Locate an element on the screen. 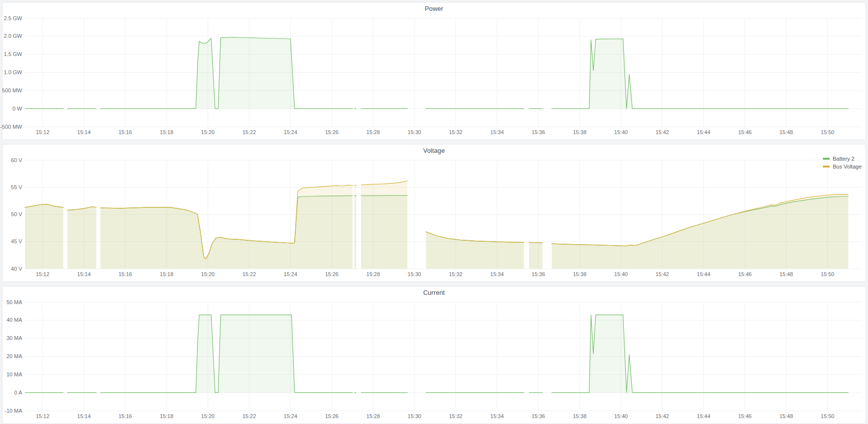 The width and height of the screenshot is (868, 424). panel-title-power: Power is located at coordinates (434, 9).